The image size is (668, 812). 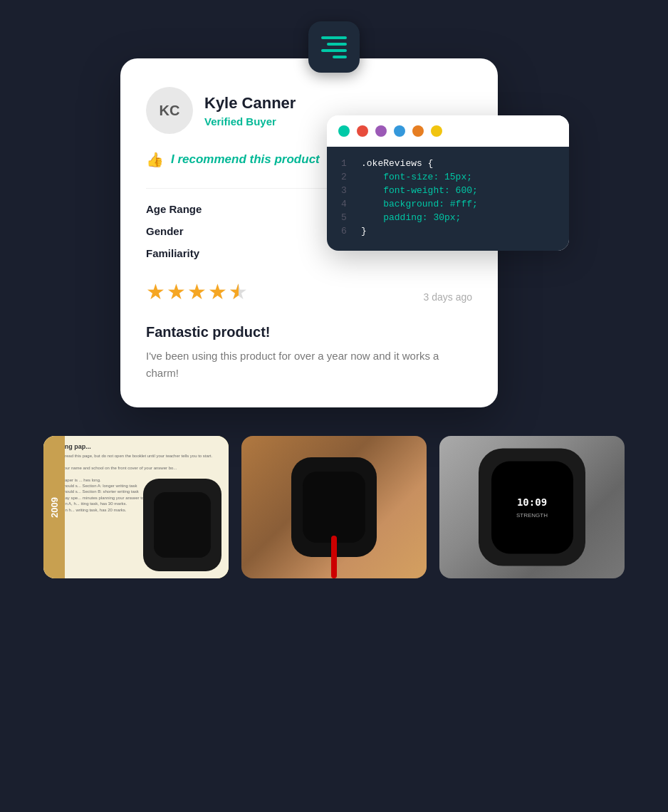 I want to click on thumbs-up-icon: 👍, so click(x=155, y=160).